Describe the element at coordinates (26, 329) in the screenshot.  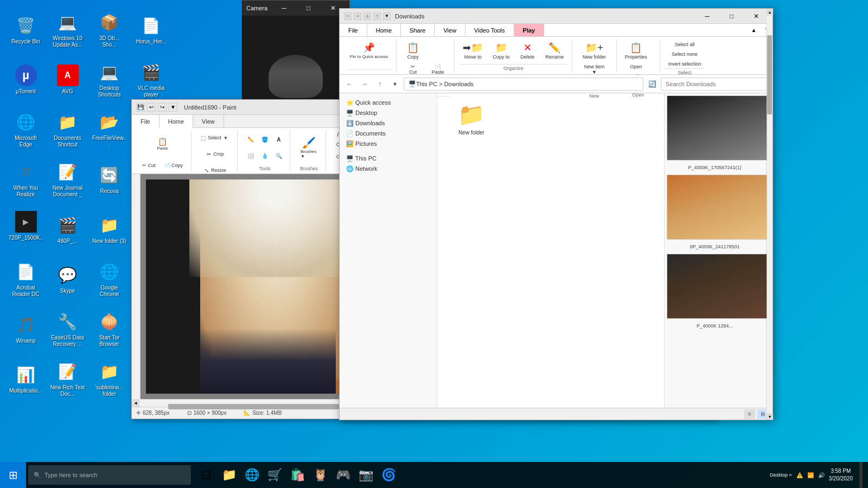
I see `icon-winamp: 🎵 Winamp` at that location.